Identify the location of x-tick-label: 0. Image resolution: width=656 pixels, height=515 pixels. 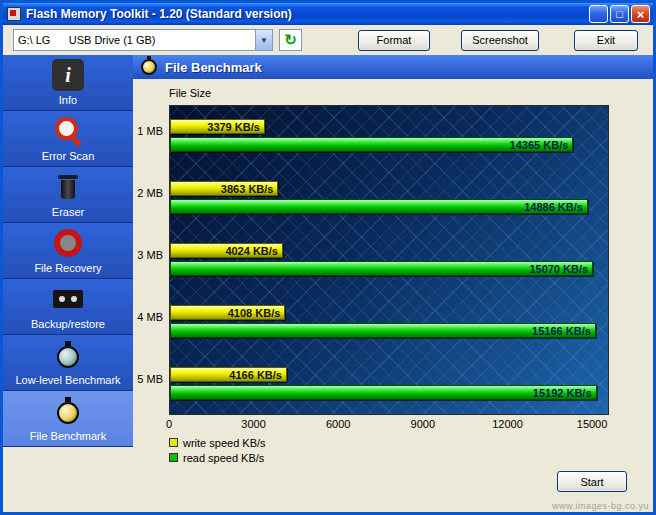
(169, 424).